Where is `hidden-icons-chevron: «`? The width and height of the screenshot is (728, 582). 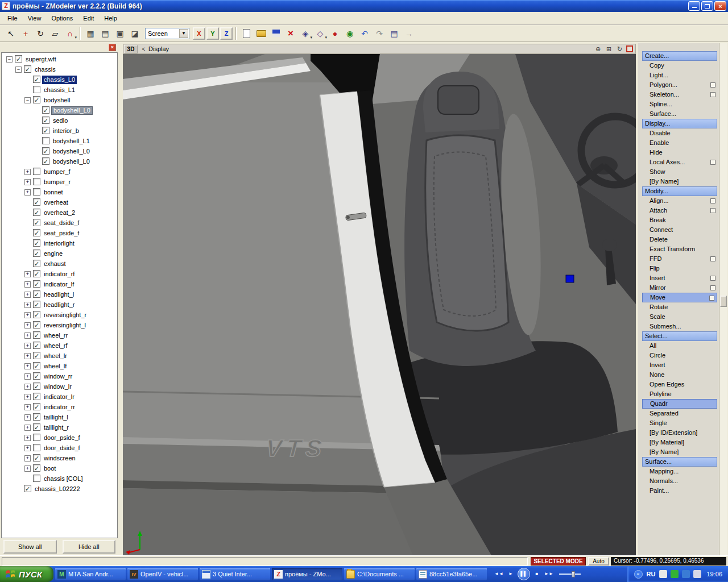 hidden-icons-chevron: « is located at coordinates (638, 574).